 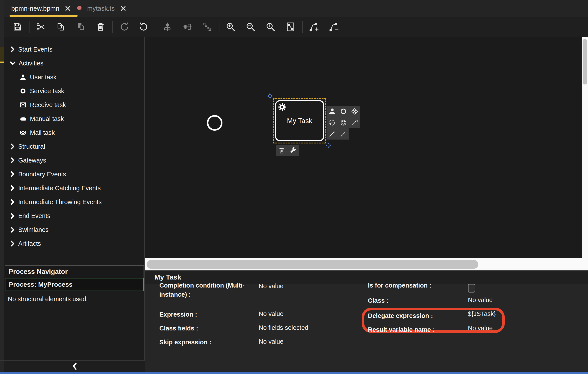 I want to click on palette-item-label: User task, so click(x=43, y=77).